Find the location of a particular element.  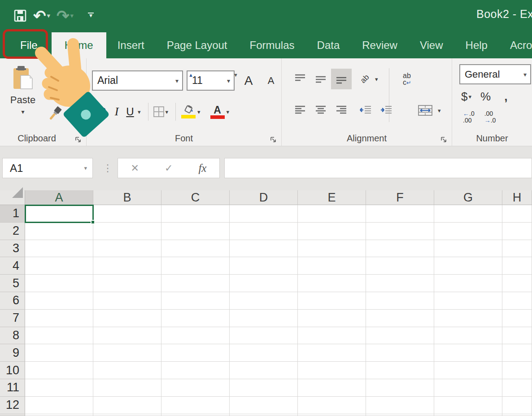

paste-button: Paste ▾ is located at coordinates (23, 94).